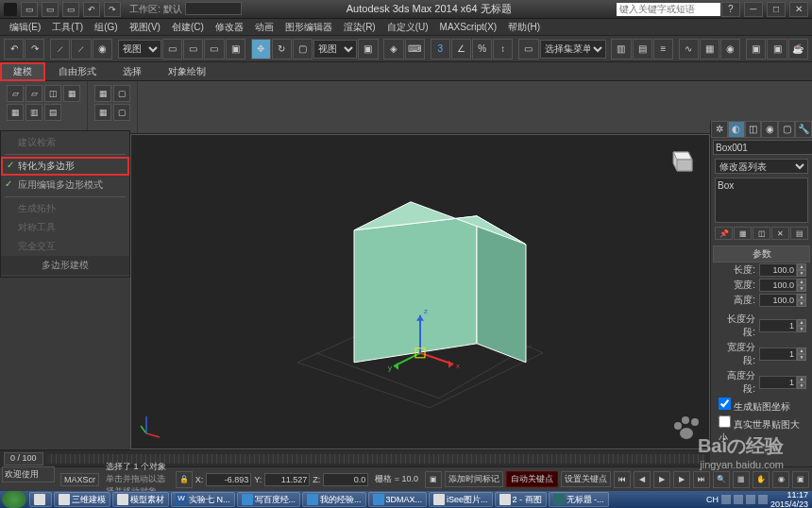 This screenshot has width=812, height=508. I want to click on task-4: 写百度经..., so click(269, 500).